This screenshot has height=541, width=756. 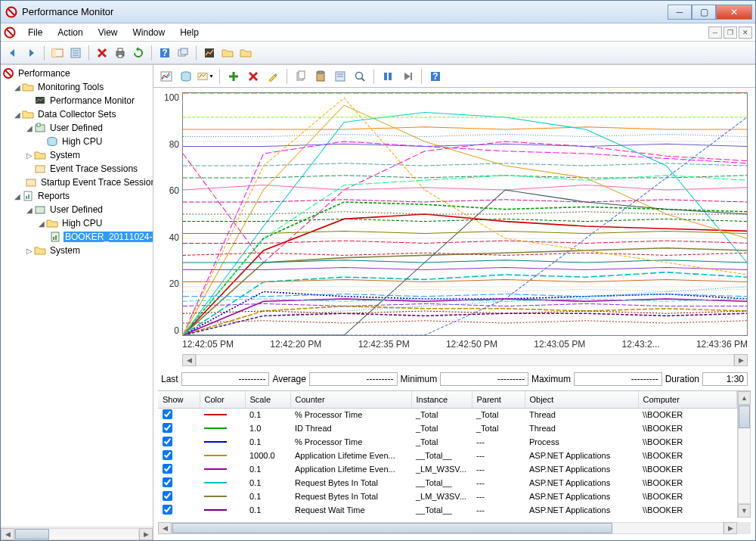 I want to click on tree-performance-monitor: Performance Monitor, so click(x=77, y=101).